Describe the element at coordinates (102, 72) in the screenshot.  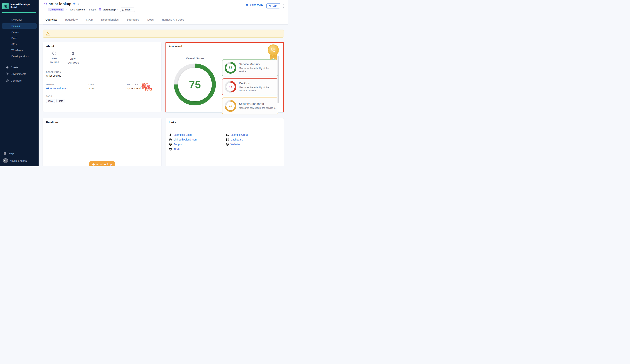
I see `description-label: DESCRIPTION` at that location.